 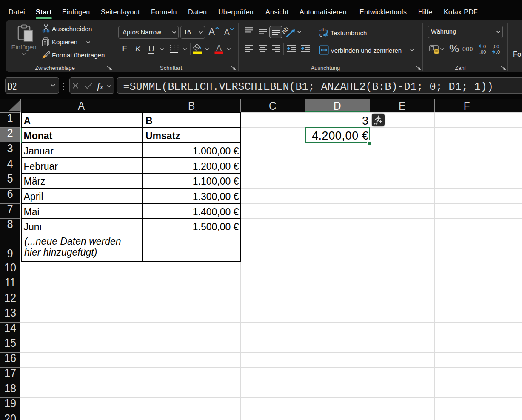 I want to click on svg-text: A, so click(x=219, y=48).